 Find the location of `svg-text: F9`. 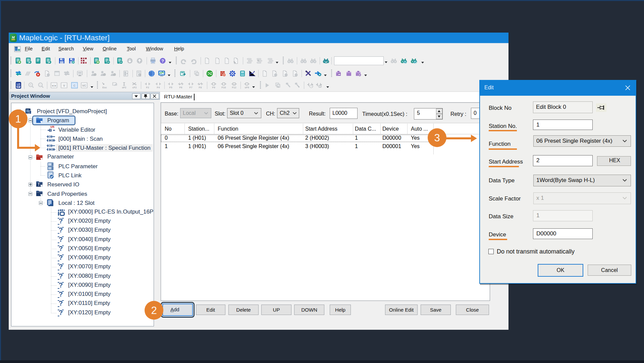

svg-text: F9 is located at coordinates (214, 87).